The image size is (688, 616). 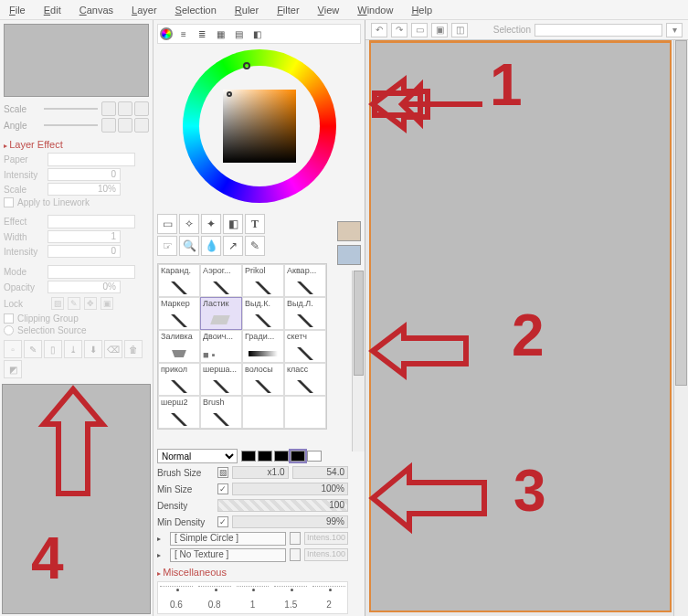 What do you see at coordinates (314, 456) in the screenshot?
I see `shape-custom` at bounding box center [314, 456].